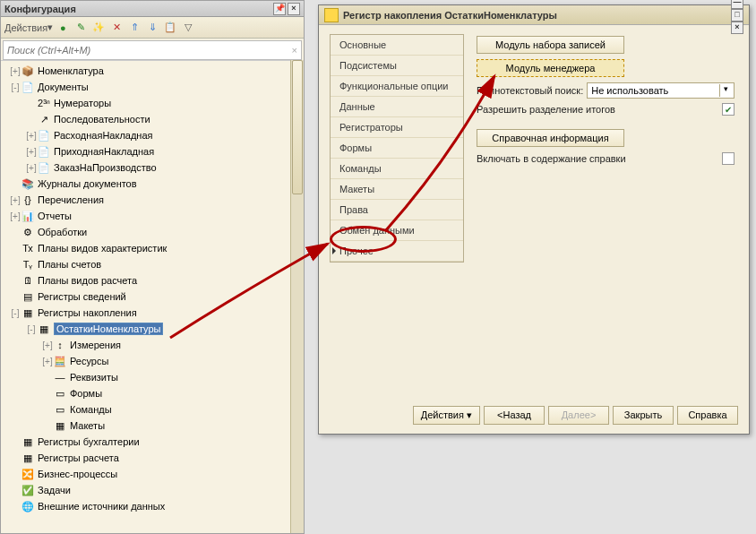 This screenshot has width=756, height=534. I want to click on tree-node: ТхПланы видов характеристик, so click(152, 248).